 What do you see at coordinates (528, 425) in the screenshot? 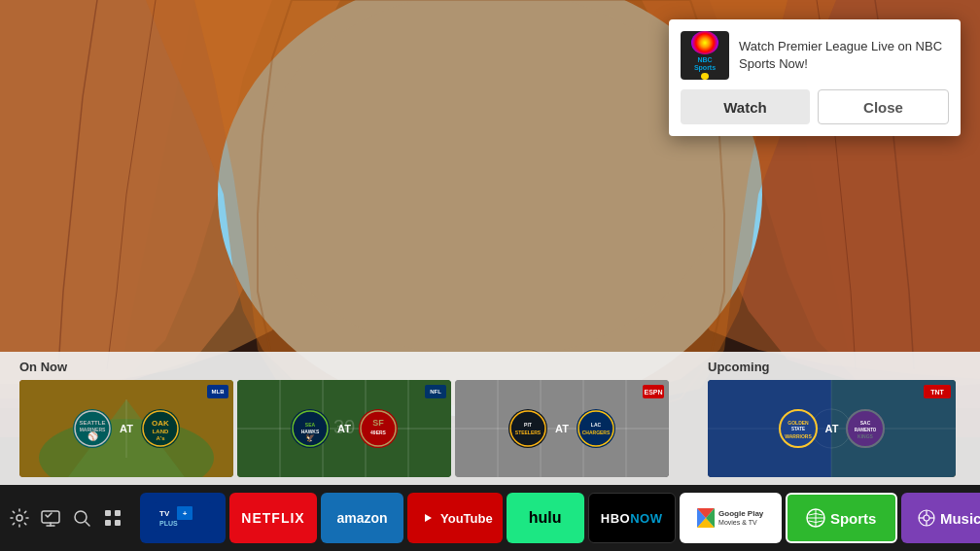
I see `svg-text: PIT` at bounding box center [528, 425].